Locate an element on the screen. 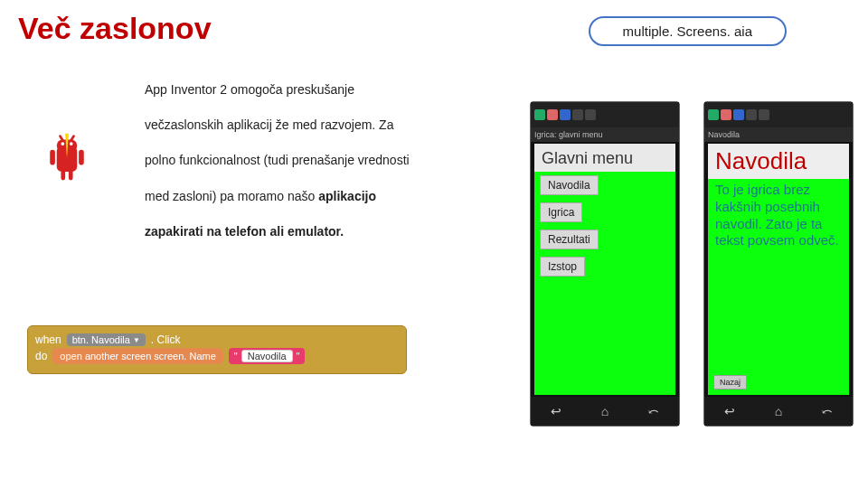 Image resolution: width=868 pixels, height=488 pixels. para-line: zapakirati na telefon ali emulator. is located at coordinates (307, 231).